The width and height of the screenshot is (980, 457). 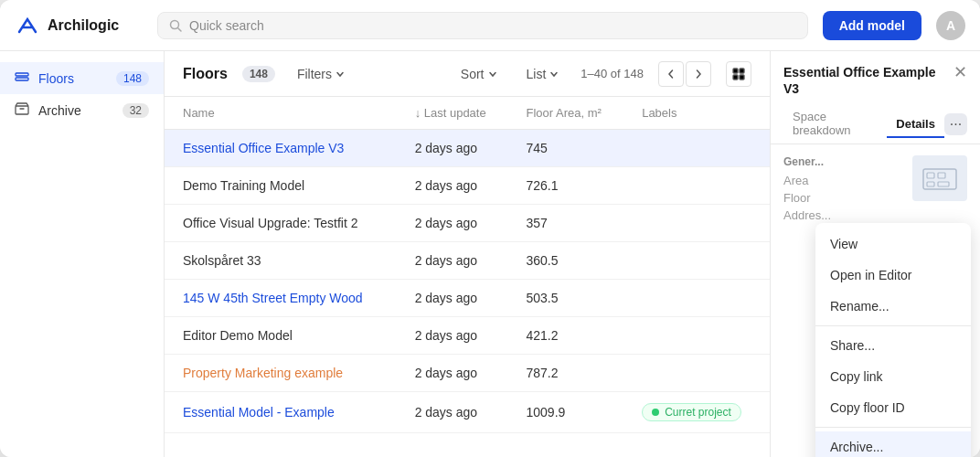 What do you see at coordinates (227, 26) in the screenshot?
I see `search-placeholder: Quick search` at bounding box center [227, 26].